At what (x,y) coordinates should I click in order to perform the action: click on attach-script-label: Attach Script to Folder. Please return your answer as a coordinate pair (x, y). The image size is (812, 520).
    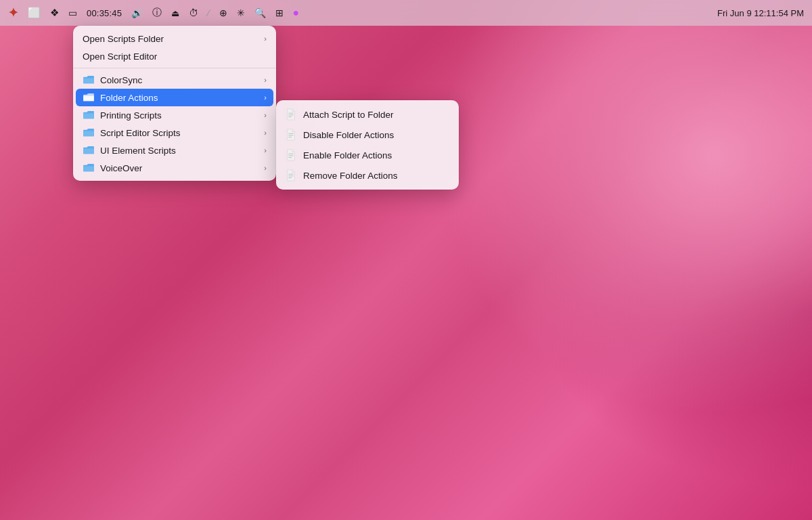
    Looking at the image, I should click on (376, 115).